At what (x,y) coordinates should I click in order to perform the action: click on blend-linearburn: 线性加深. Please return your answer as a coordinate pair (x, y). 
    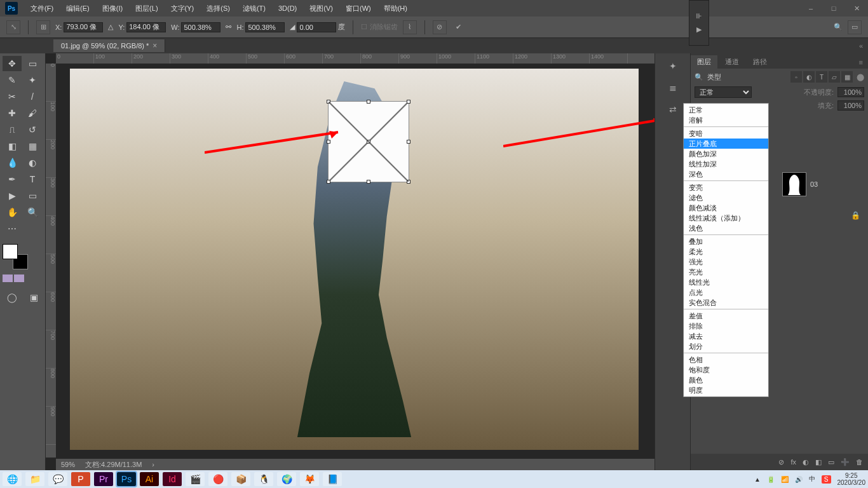
    Looking at the image, I should click on (726, 164).